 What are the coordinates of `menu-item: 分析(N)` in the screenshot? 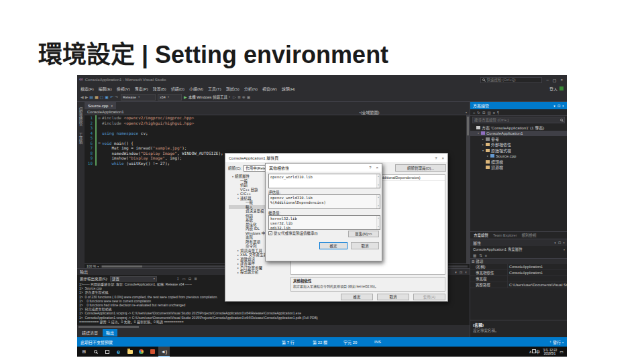 It's located at (251, 88).